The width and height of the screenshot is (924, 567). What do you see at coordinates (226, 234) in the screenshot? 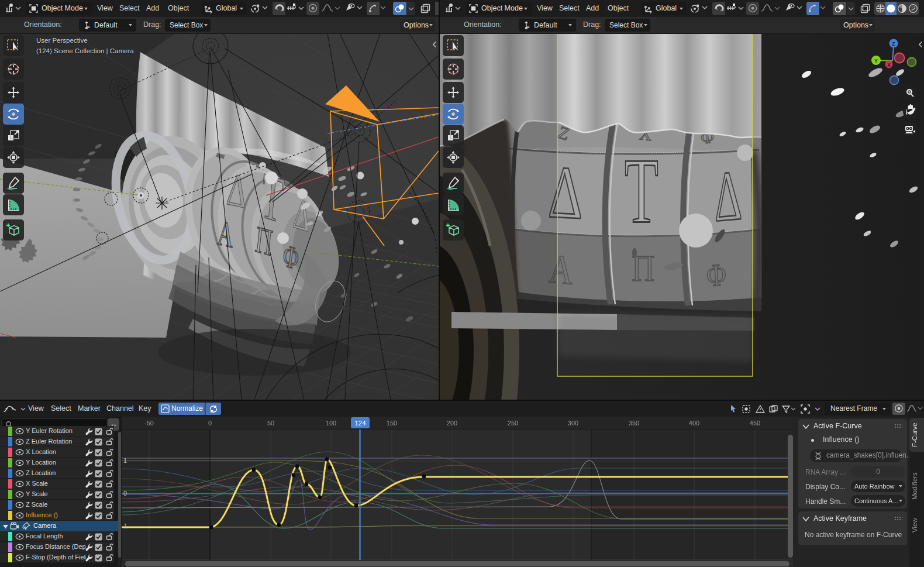
I see `svg-text: Α` at bounding box center [226, 234].